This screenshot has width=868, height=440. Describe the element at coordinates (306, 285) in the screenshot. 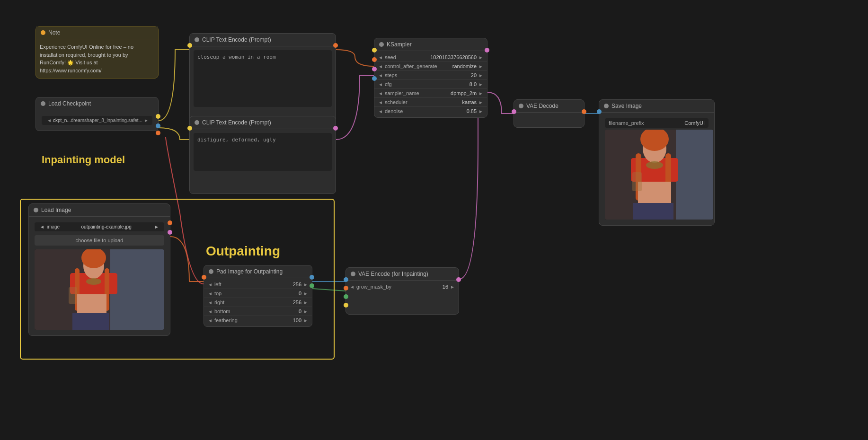

I see `pad-arrow-right-0: ►` at that location.